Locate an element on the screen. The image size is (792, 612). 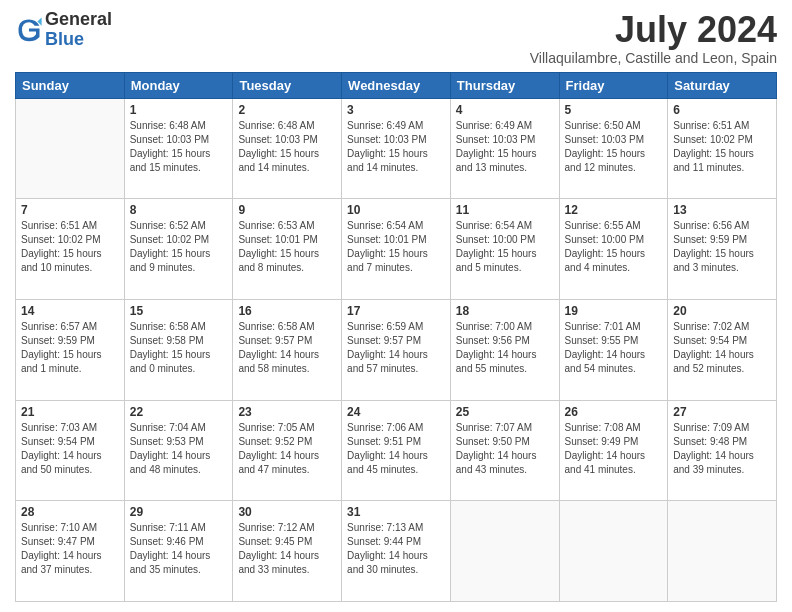
calendar-cell: 13Sunrise: 6:56 AM Sunset: 9:59 PM Dayli… is located at coordinates (722, 250).